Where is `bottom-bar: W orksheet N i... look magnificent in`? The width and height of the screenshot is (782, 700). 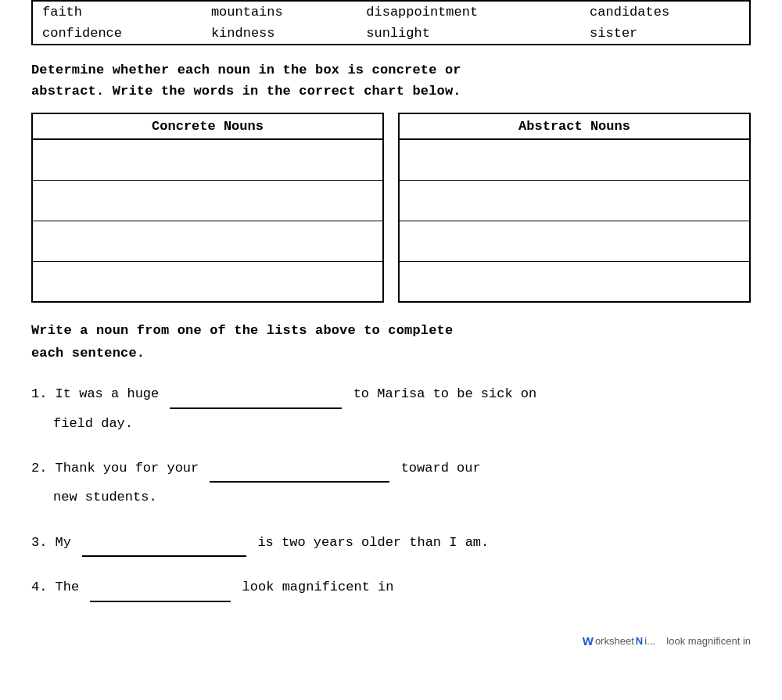 bottom-bar: W orksheet N i... look magnificent in is located at coordinates (391, 632).